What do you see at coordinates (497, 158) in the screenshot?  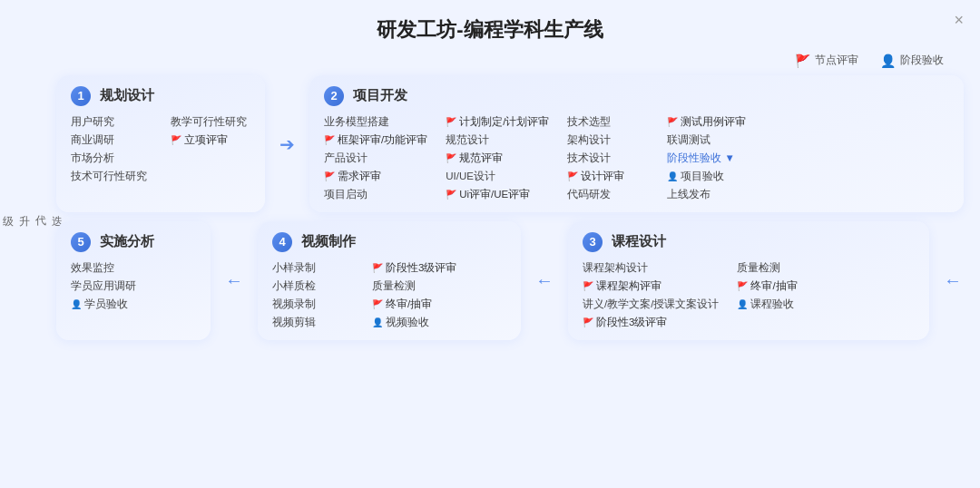 I see `item-flag: 规范评审` at bounding box center [497, 158].